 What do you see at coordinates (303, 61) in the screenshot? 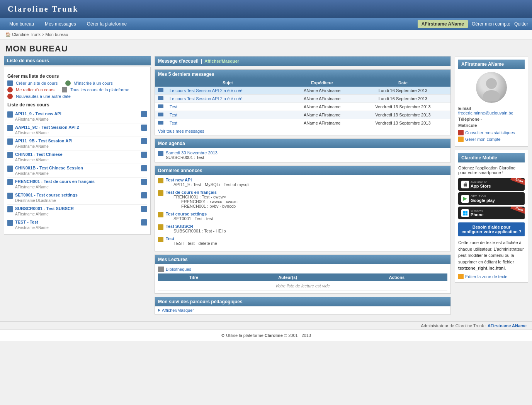
I see `welcome-box: Message d'accueil | Afficher/Masquer` at bounding box center [303, 61].